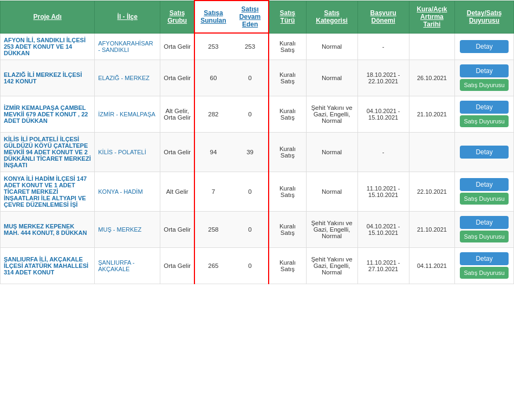 The width and height of the screenshot is (514, 420). I want to click on cell-satisa-sunulan-text: 7, so click(213, 192).